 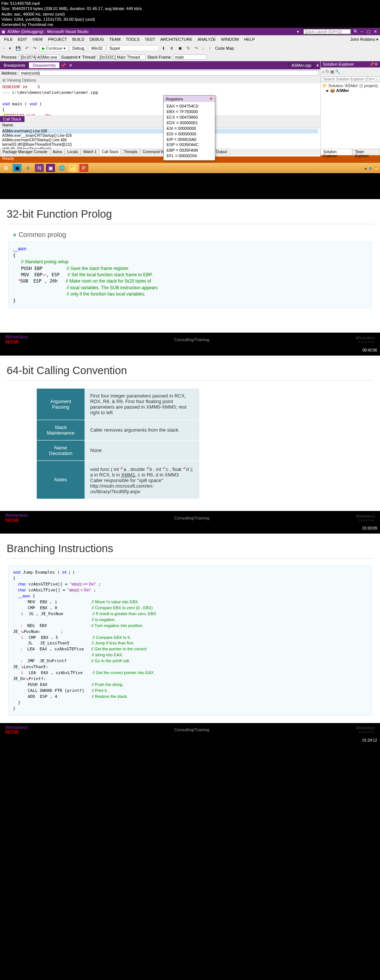 What do you see at coordinates (192, 730) in the screenshot?
I see `footer-text: Consulting/Training` at bounding box center [192, 730].